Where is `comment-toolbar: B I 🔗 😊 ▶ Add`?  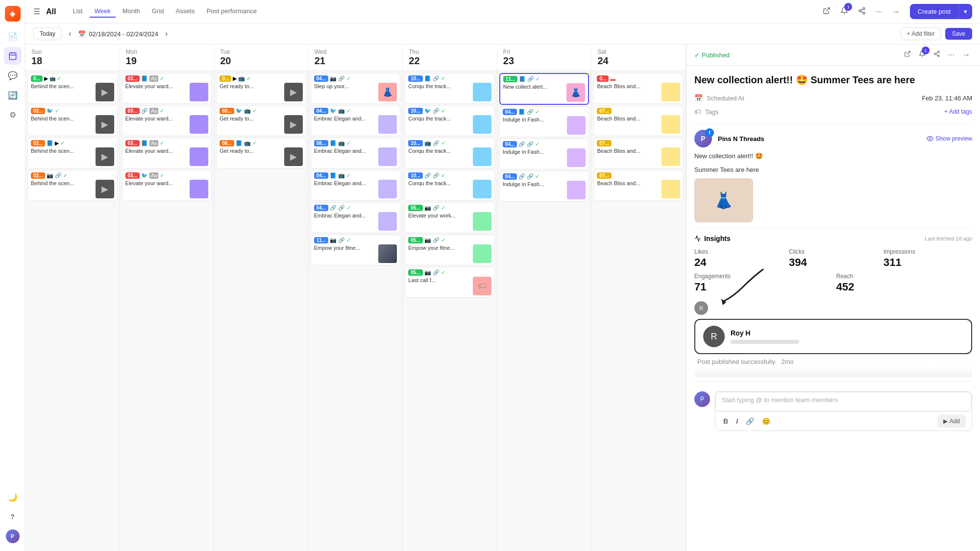
comment-toolbar: B I 🔗 😊 ▶ Add is located at coordinates (844, 421).